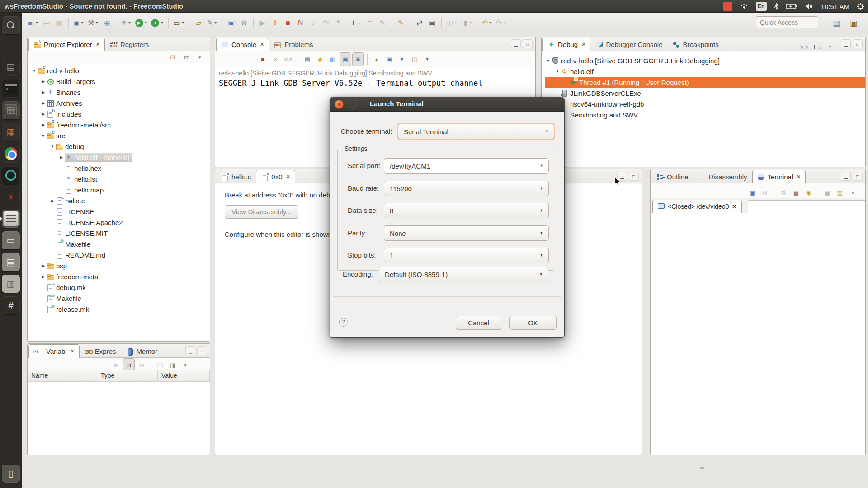 The image size is (868, 488). I want to click on remove-all-launches-button: ✕✕, so click(288, 59).